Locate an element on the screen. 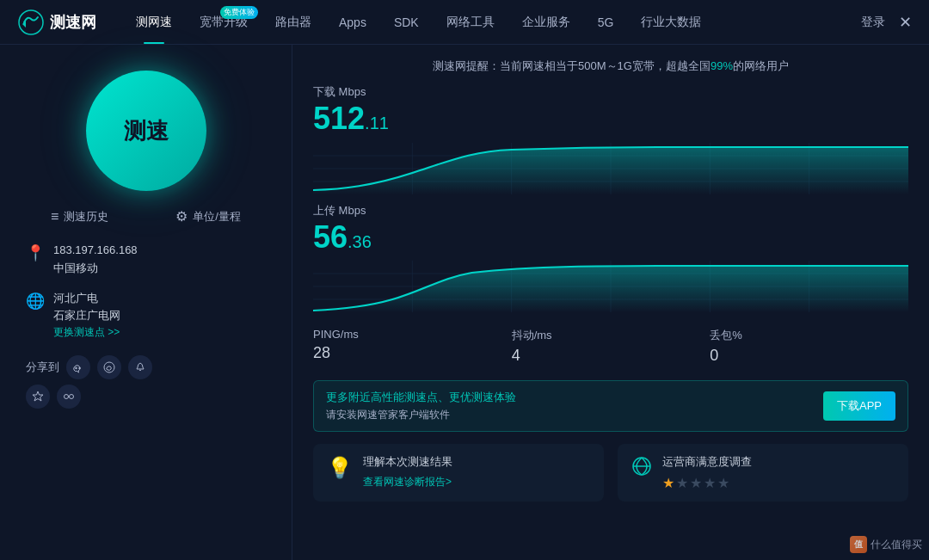 The image size is (929, 560). upload-value: 56.36 is located at coordinates (611, 237).